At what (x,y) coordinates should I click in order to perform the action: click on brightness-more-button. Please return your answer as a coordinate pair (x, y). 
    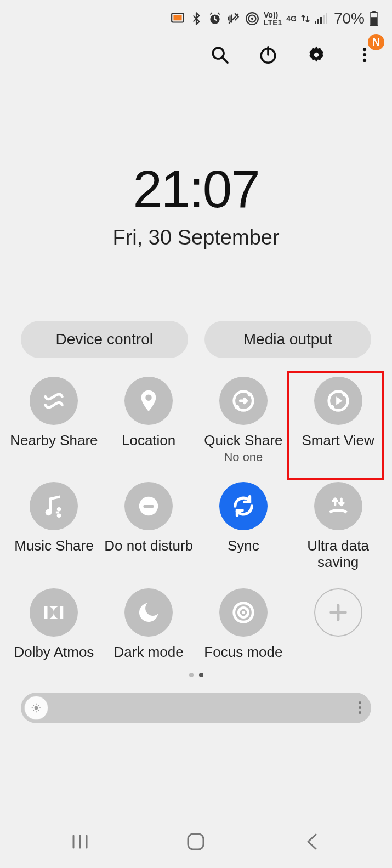
    Looking at the image, I should click on (360, 707).